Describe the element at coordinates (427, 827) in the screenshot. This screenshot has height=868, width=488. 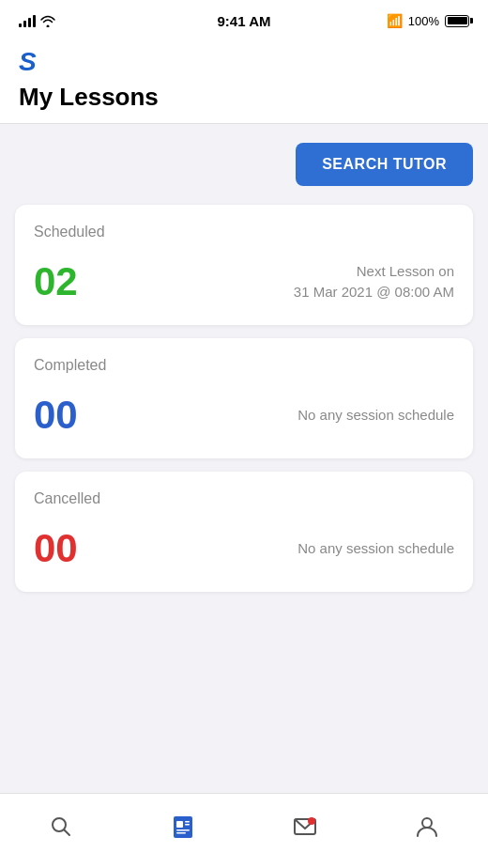
I see `profile-icon` at that location.